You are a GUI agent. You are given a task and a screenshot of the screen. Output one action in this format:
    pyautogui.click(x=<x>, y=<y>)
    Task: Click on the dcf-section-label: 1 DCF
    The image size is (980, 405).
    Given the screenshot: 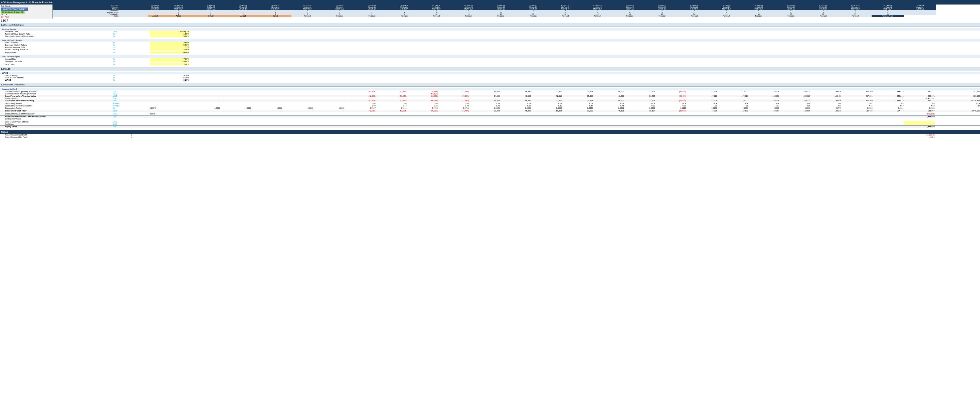 What is the action you would take?
    pyautogui.click(x=490, y=21)
    